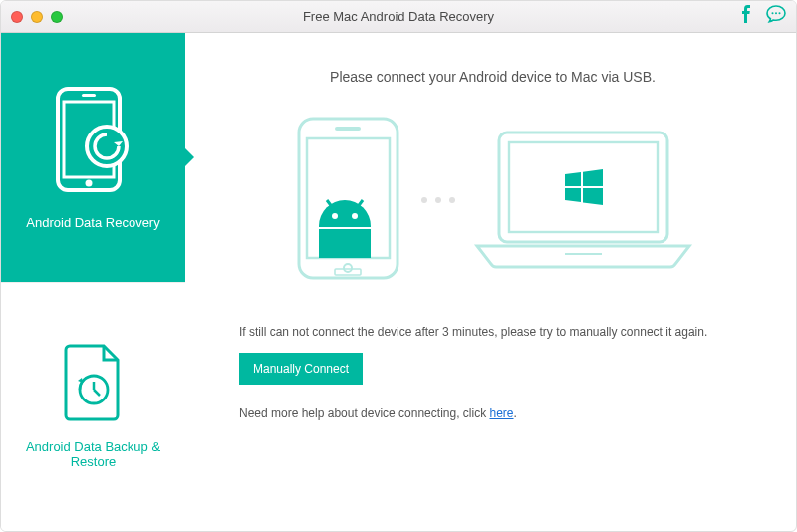  I want to click on facebook-icon, so click(746, 16).